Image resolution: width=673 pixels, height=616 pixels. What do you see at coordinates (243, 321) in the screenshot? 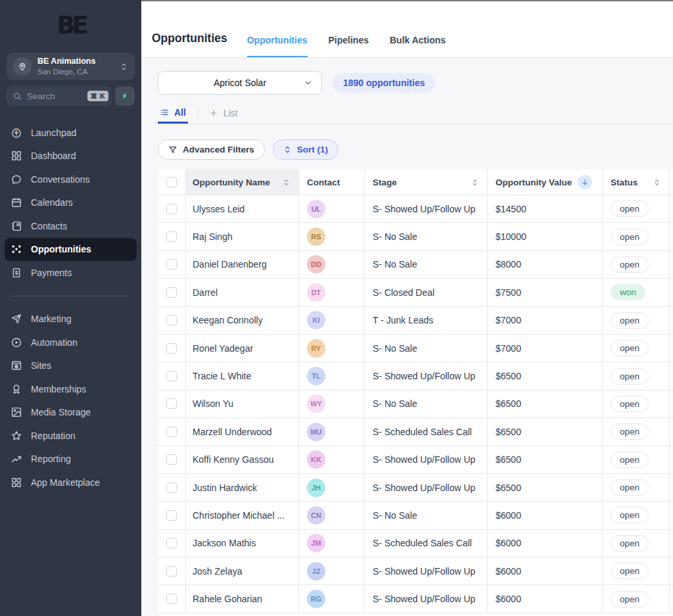
I see `opportunity-name-cell: Keegan Connolly` at bounding box center [243, 321].